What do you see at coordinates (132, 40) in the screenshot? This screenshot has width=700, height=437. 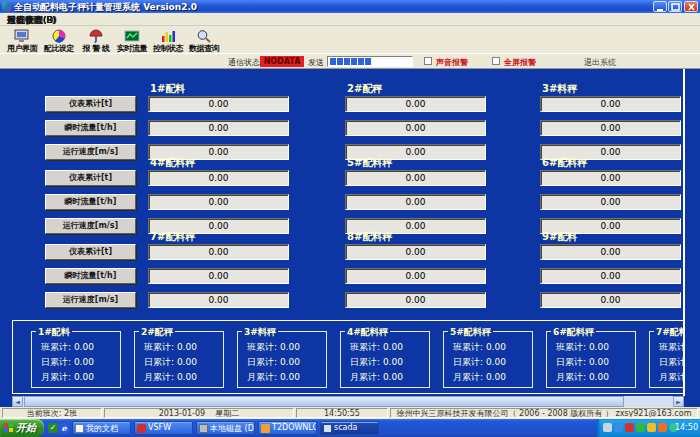 I see `realtime-flow-button: 实时流量` at bounding box center [132, 40].